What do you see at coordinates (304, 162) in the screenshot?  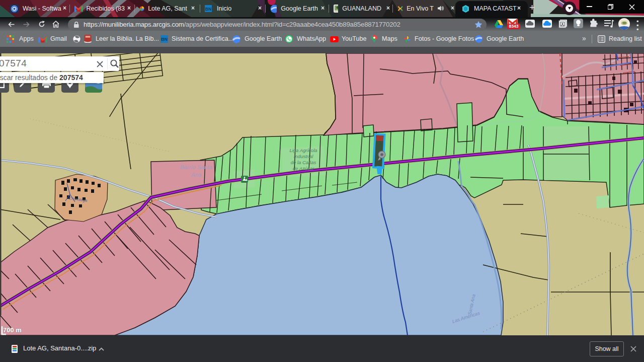 I see `svg-text: de la Cañas` at bounding box center [304, 162].